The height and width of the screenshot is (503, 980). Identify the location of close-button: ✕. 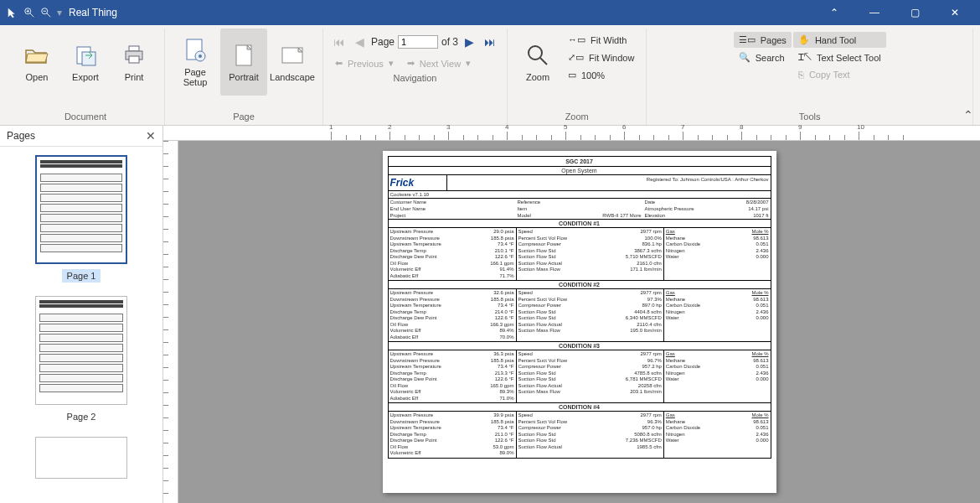
(955, 13).